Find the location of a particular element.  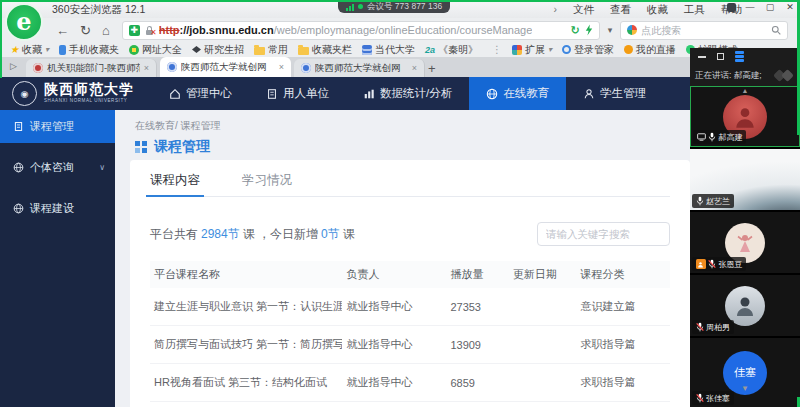

meeting-maximize-icon is located at coordinates (720, 56).